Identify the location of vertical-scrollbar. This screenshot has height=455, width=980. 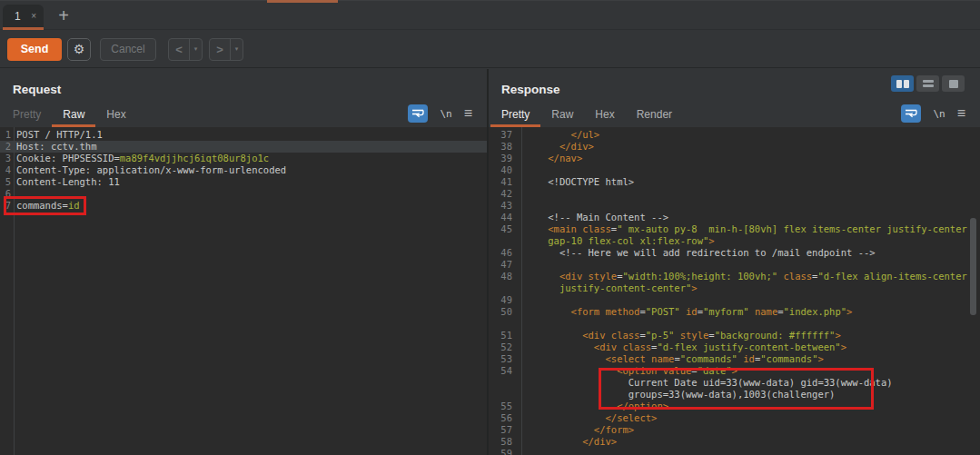
(974, 267).